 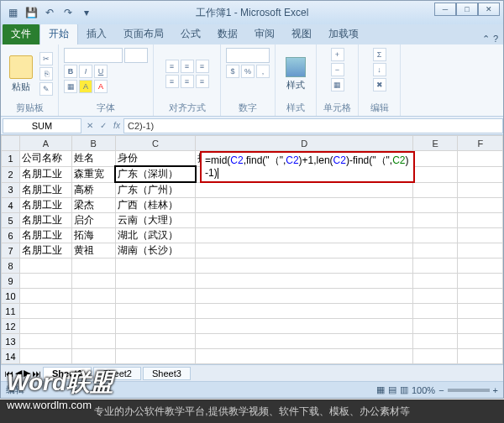 I want to click on cell-C6: 湖北（武汉）, so click(x=155, y=236).